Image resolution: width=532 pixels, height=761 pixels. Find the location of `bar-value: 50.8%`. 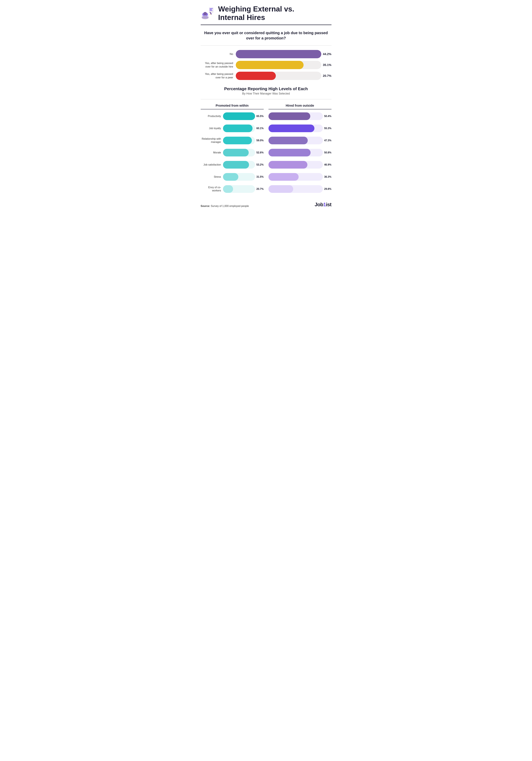

bar-value: 50.8% is located at coordinates (328, 152).